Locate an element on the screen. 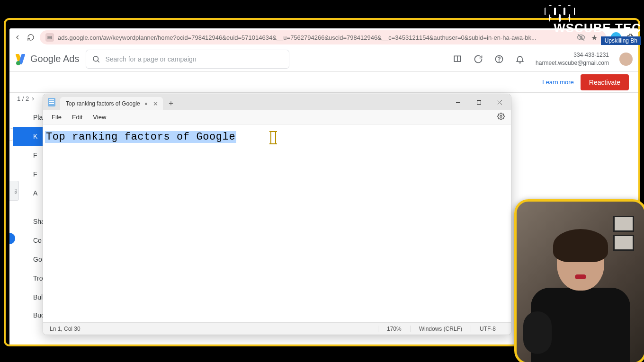  window-controls is located at coordinates (479, 102).